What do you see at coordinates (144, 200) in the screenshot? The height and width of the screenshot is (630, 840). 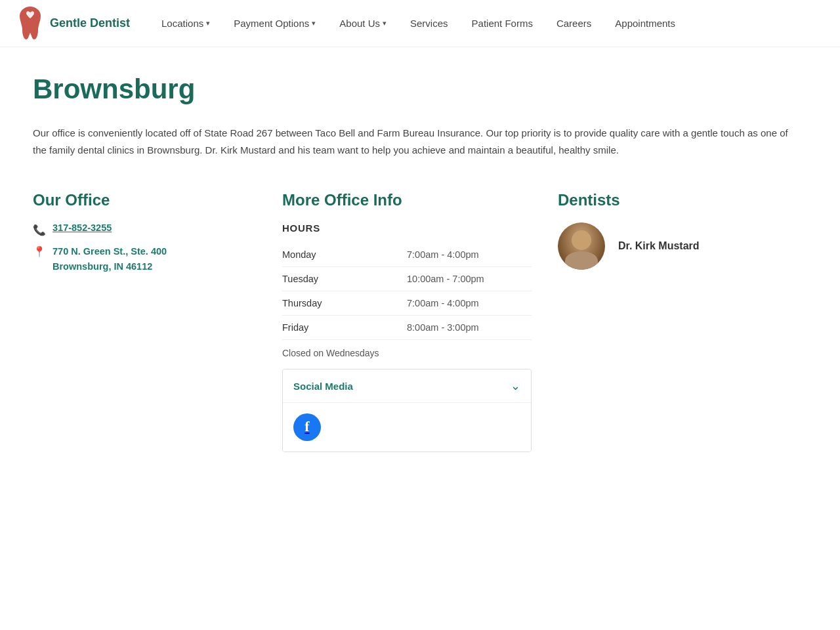 I see `office-heading: Our Office` at bounding box center [144, 200].